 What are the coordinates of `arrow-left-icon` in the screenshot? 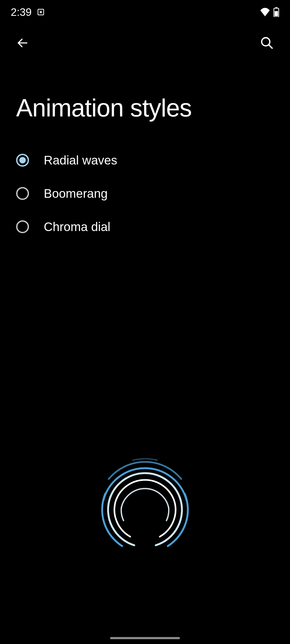 It's located at (23, 43).